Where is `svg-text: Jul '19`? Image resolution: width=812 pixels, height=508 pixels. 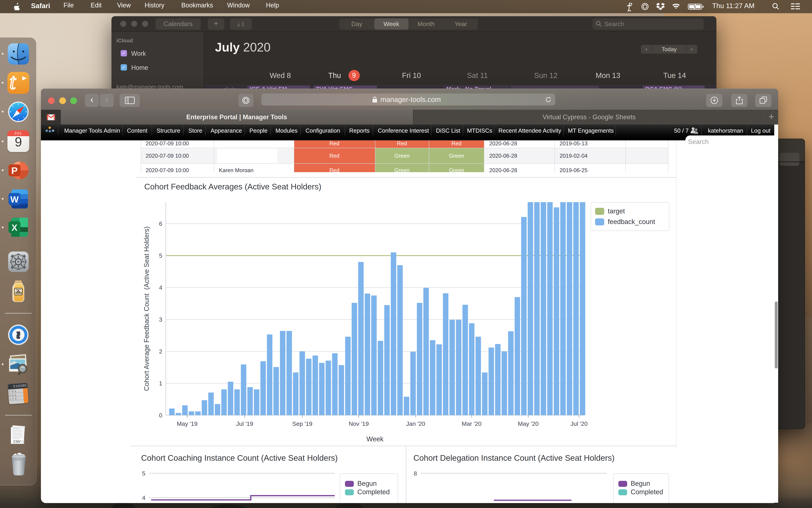 svg-text: Jul '19 is located at coordinates (245, 424).